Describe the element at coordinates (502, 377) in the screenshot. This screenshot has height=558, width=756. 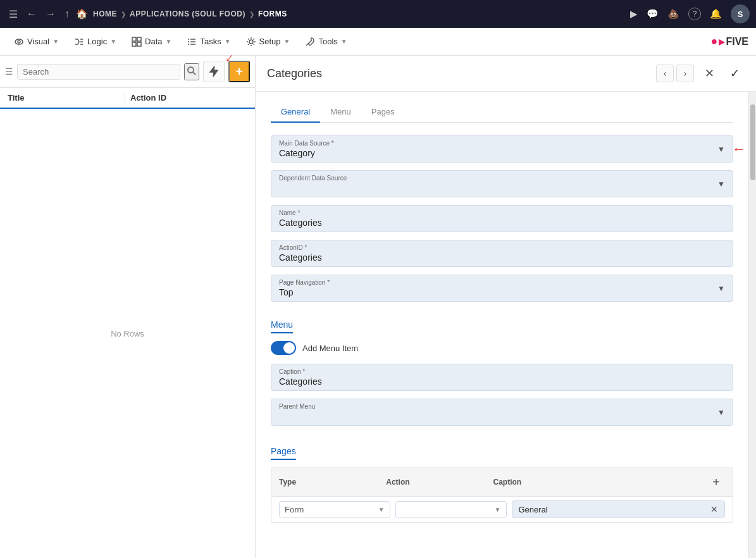
I see `caption-group: Caption * Categories` at that location.